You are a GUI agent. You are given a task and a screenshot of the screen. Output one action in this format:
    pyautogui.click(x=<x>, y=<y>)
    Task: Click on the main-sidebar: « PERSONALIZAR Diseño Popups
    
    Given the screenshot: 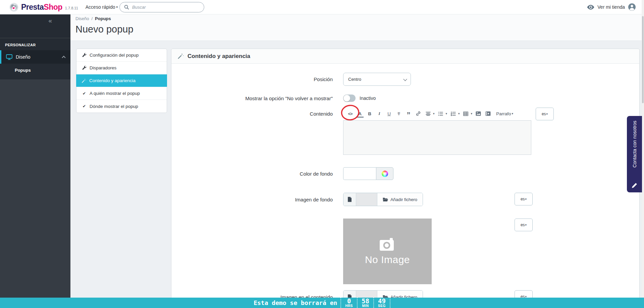 What is the action you would take?
    pyautogui.click(x=35, y=161)
    